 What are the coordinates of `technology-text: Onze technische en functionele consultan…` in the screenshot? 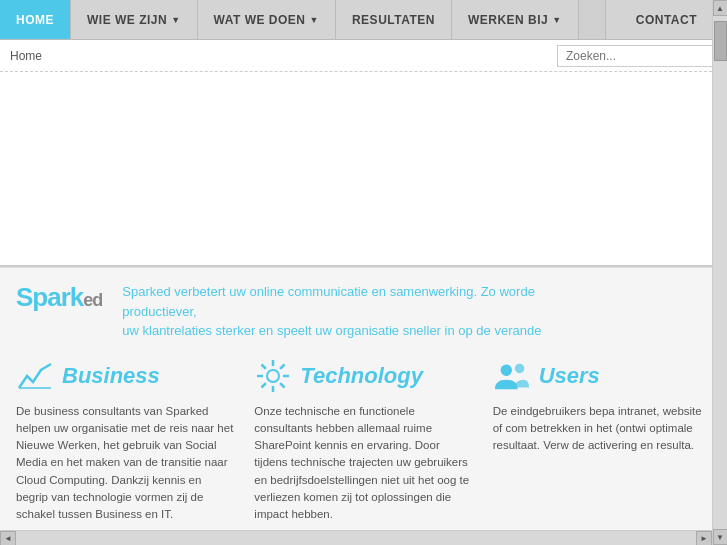 It's located at (363, 464).